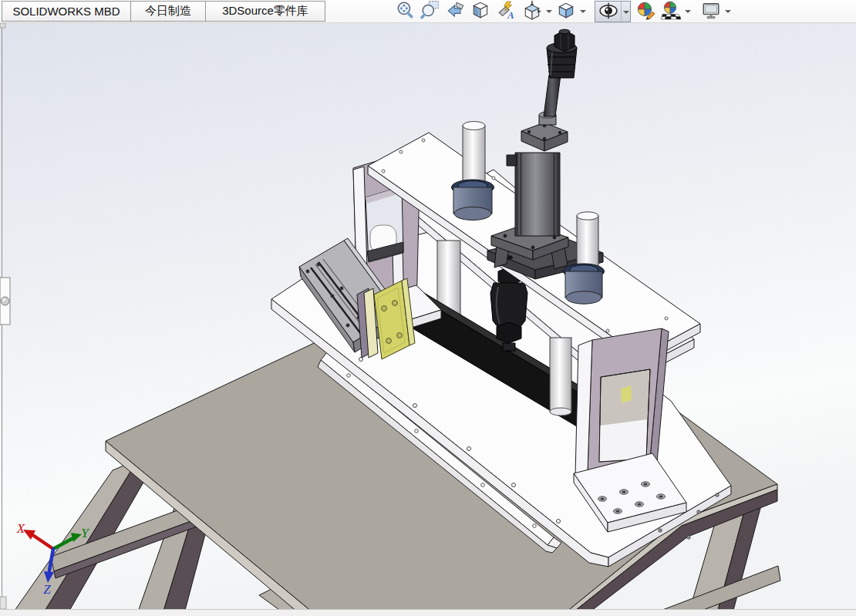 This screenshot has width=856, height=616. What do you see at coordinates (549, 12) in the screenshot?
I see `view-orientation-dropdown` at bounding box center [549, 12].